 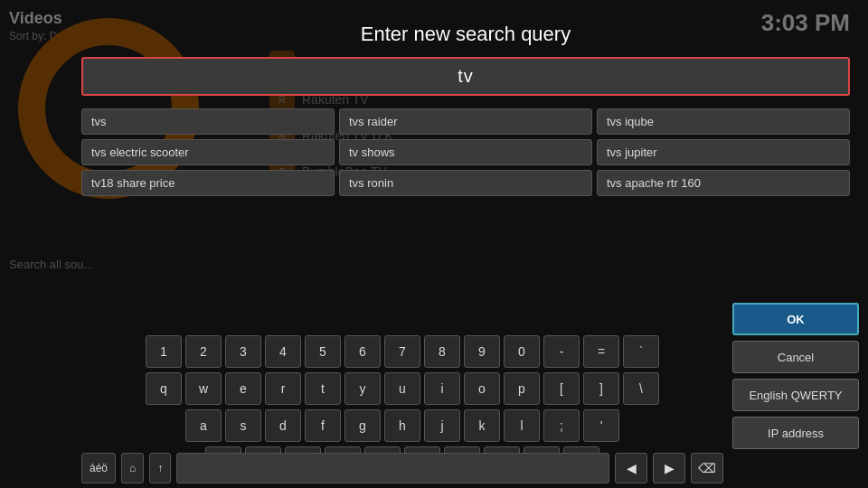 What do you see at coordinates (402, 352) in the screenshot?
I see `key-7: 7` at bounding box center [402, 352].